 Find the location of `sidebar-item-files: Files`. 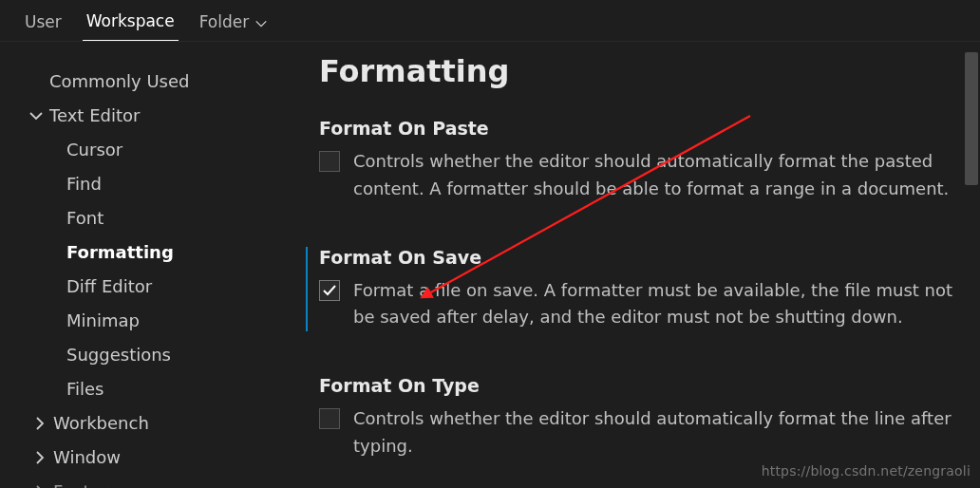

sidebar-item-files: Files is located at coordinates (158, 389).